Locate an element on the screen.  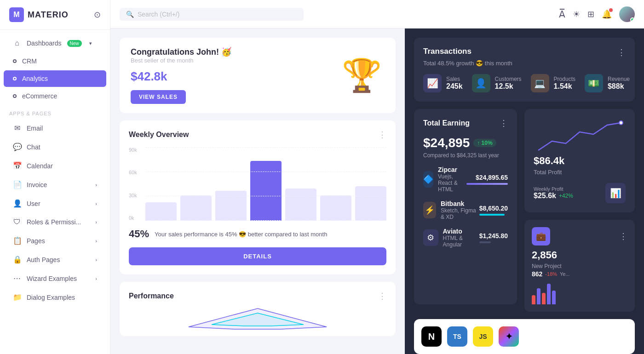
revenue-icon: 💵 is located at coordinates (594, 83).